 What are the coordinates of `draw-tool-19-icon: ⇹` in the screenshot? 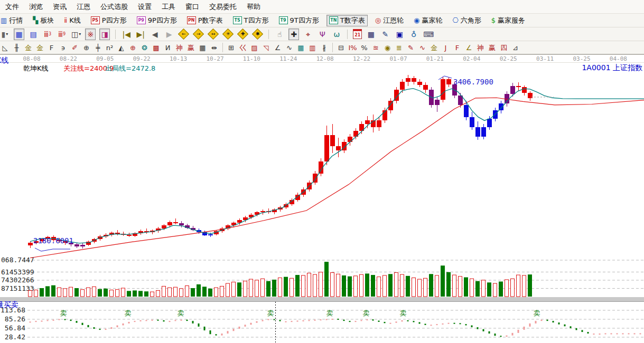 It's located at (214, 47).